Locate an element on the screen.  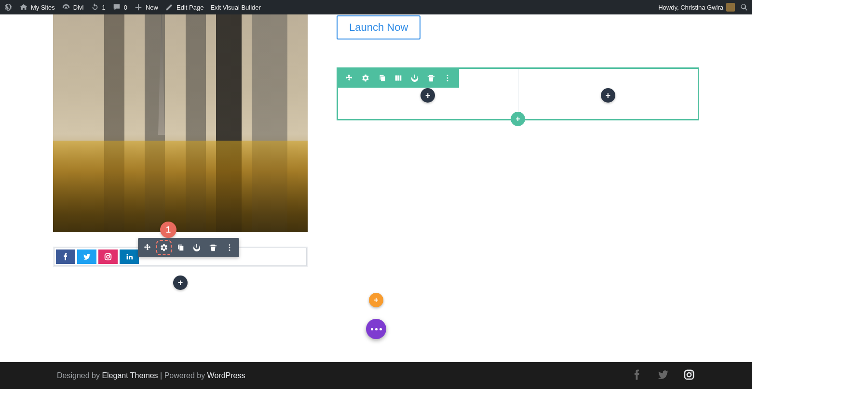
module-duplicate-button is located at coordinates (180, 248).